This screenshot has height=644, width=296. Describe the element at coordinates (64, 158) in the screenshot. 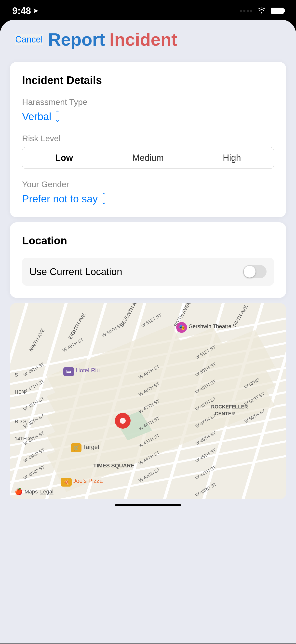

I see `risk-low-button: Low` at that location.